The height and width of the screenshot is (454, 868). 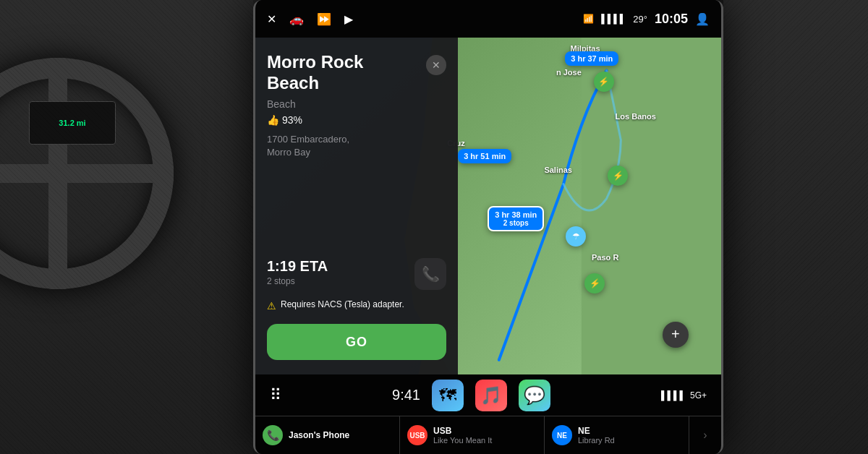 I want to click on eta-section: 1:19 ETA 2 stops 📞, so click(x=357, y=274).